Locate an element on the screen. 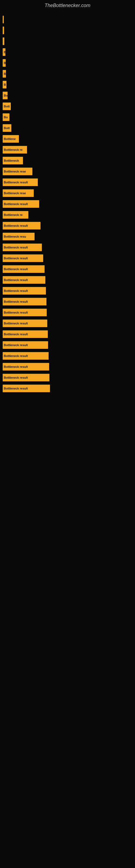 The width and height of the screenshot is (135, 868). bar-row: Bottleneck re is located at coordinates (68, 150).